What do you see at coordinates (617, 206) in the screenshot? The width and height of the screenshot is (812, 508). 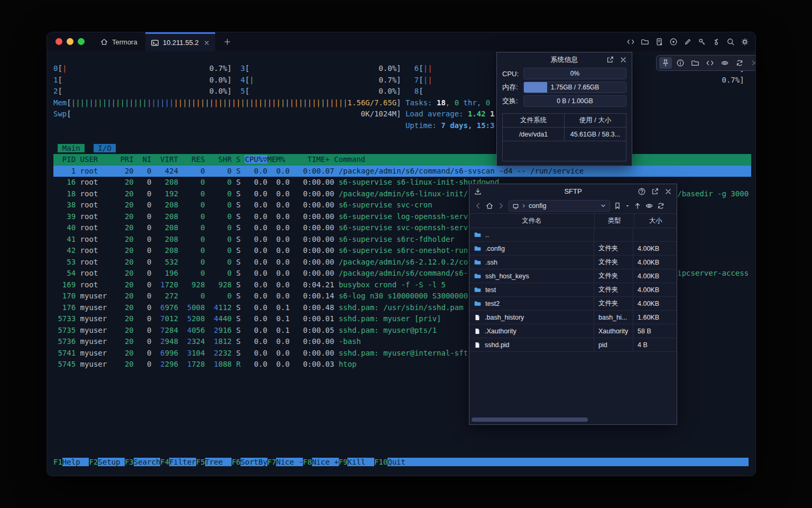 I see `bookmark-icon` at bounding box center [617, 206].